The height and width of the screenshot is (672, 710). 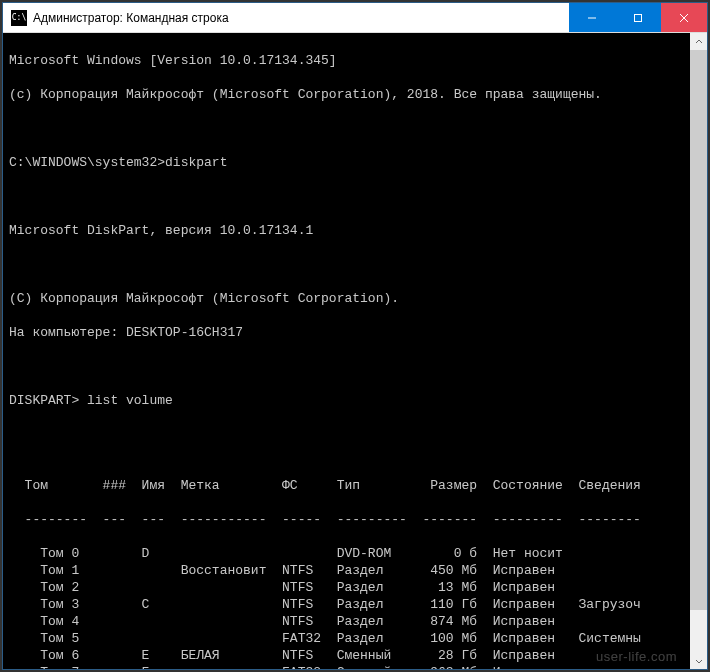 What do you see at coordinates (19, 18) in the screenshot?
I see `app-icon: C:\` at bounding box center [19, 18].